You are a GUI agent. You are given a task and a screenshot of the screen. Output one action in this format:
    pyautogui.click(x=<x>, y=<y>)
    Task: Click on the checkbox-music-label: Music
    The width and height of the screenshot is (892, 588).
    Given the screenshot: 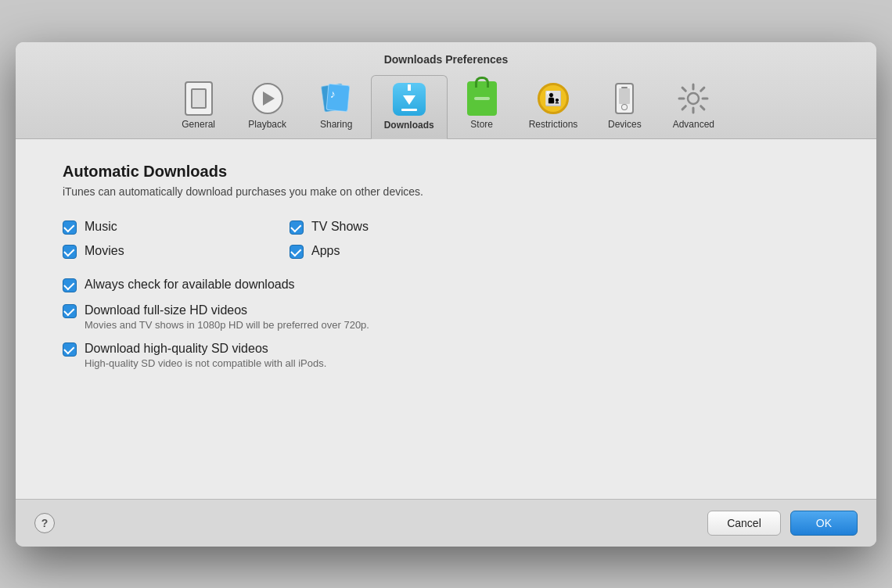 What is the action you would take?
    pyautogui.click(x=101, y=227)
    